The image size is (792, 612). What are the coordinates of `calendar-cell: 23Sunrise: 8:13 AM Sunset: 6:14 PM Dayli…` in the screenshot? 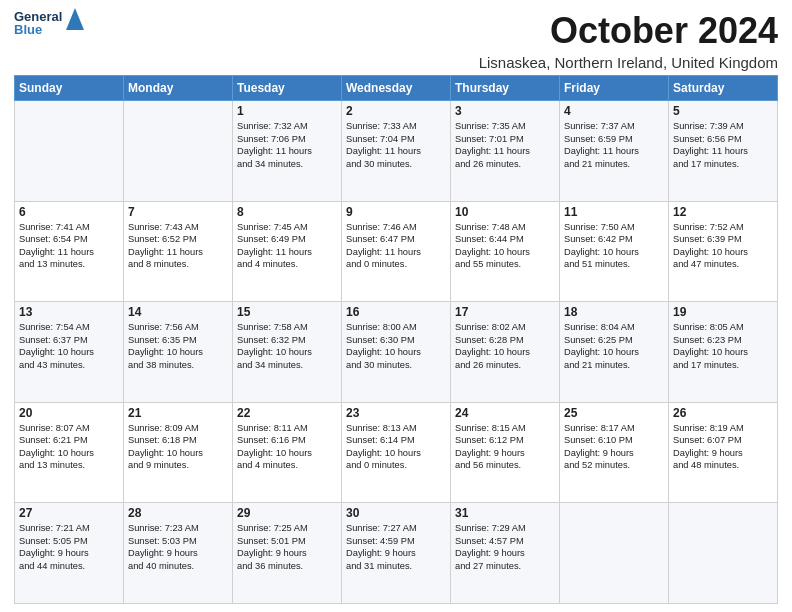 It's located at (396, 452).